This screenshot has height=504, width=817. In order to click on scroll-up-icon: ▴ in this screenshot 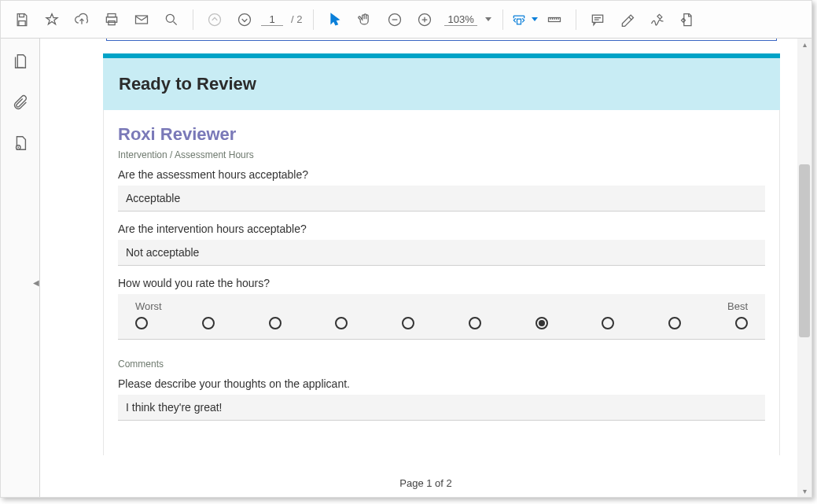, I will do `click(804, 44)`.